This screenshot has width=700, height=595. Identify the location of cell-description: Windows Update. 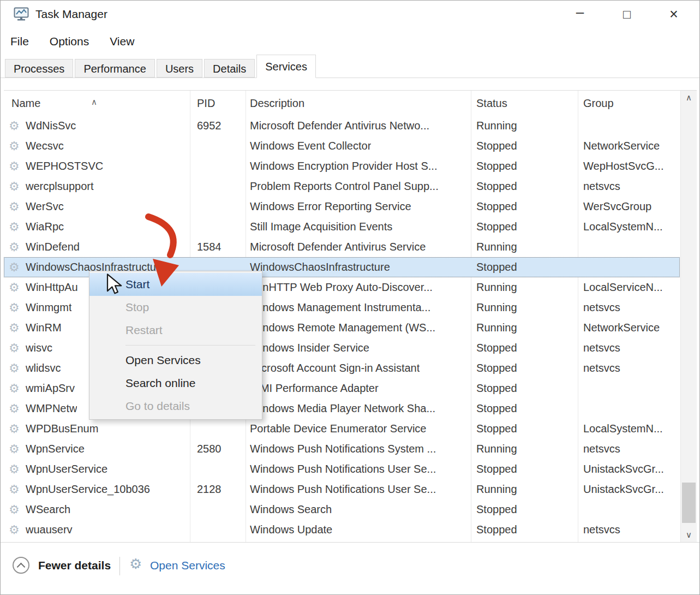
(291, 529).